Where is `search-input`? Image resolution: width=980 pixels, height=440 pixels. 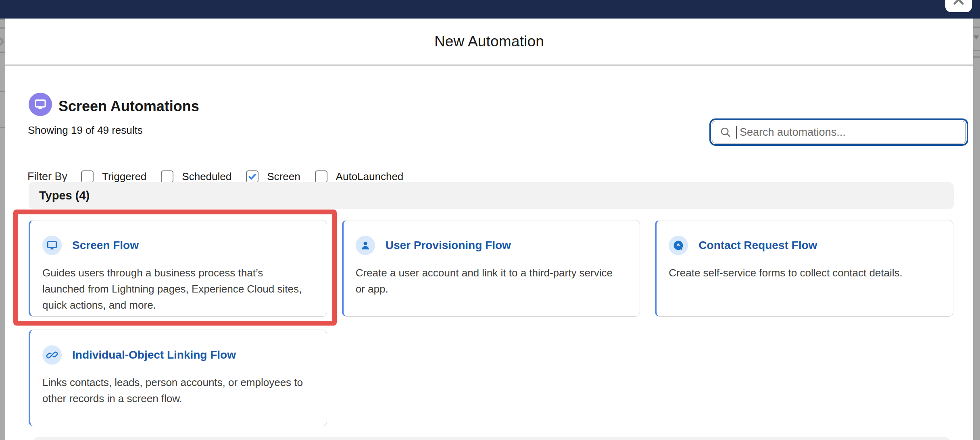
search-input is located at coordinates (849, 132).